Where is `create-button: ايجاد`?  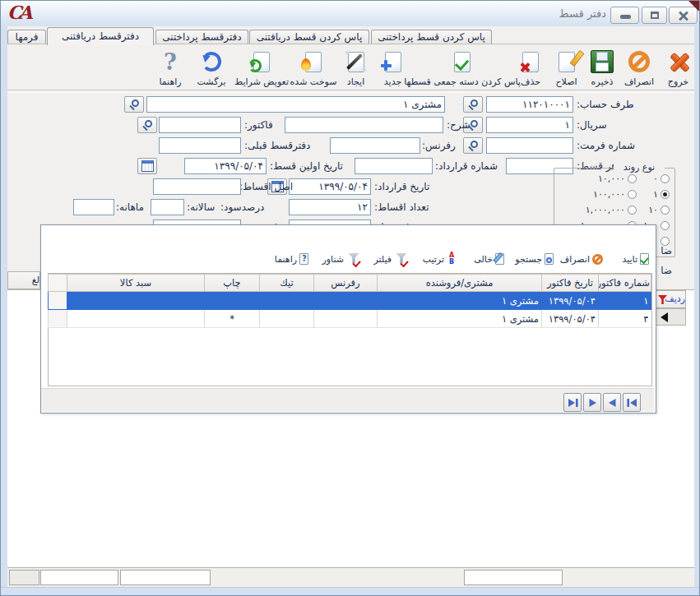
create-button: ايجاد is located at coordinates (355, 67).